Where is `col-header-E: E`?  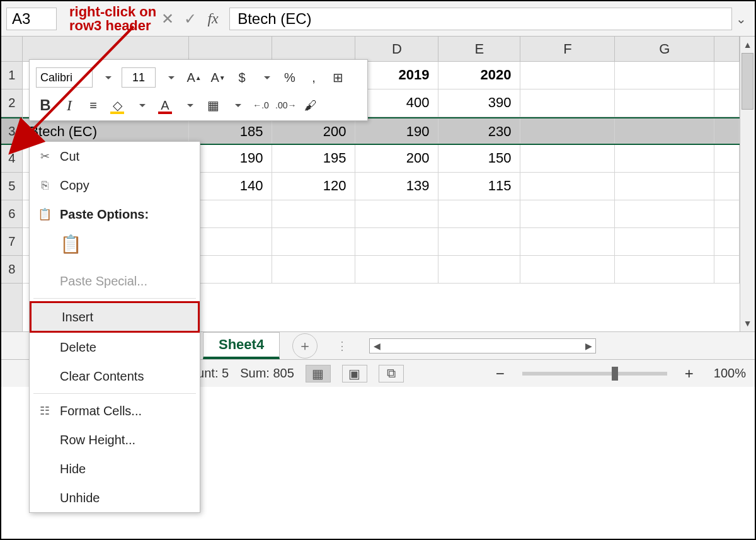
col-header-E: E is located at coordinates (479, 49).